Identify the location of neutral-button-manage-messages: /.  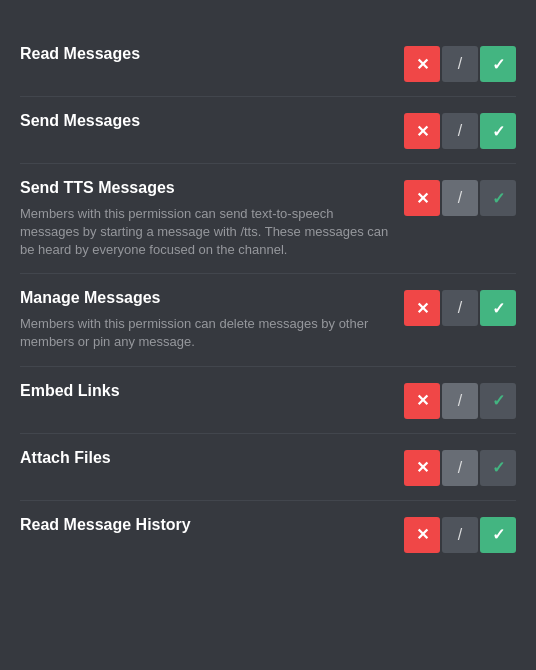
(460, 308).